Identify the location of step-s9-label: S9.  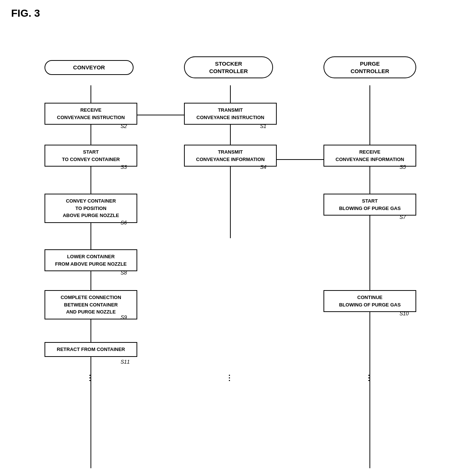
(124, 317).